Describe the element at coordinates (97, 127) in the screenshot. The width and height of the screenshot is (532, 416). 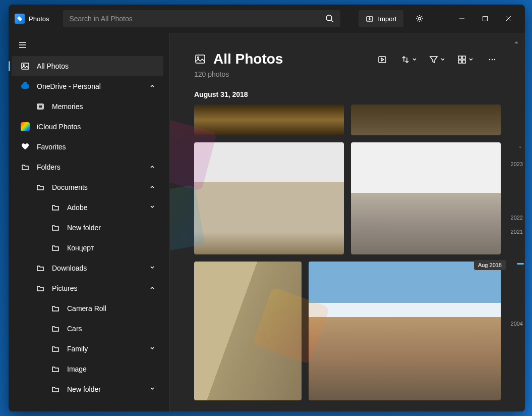
I see `sidebar-item-label: iCloud Photos` at that location.